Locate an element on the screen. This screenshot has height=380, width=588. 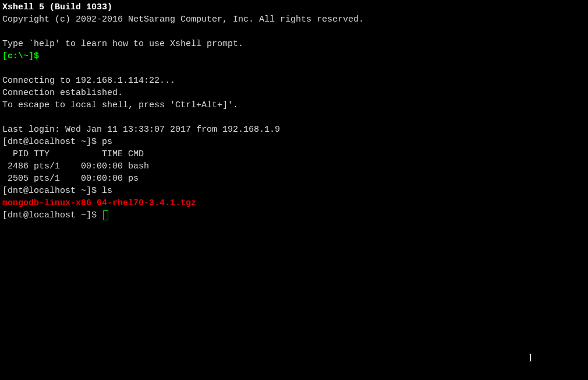
command-ls: ls is located at coordinates (107, 191).